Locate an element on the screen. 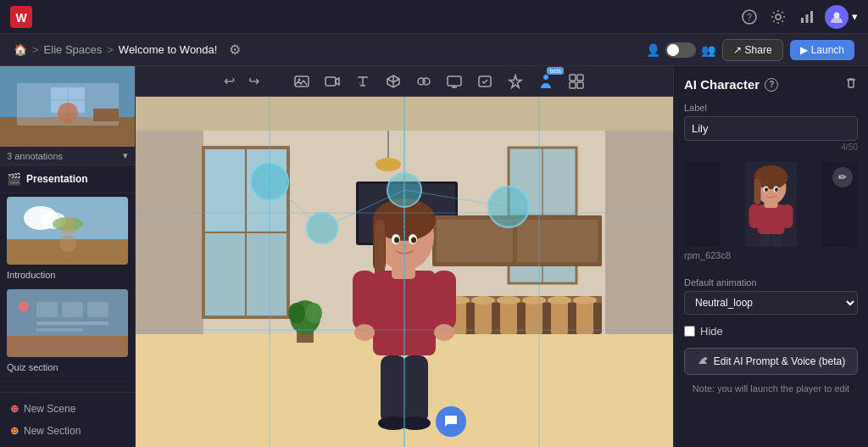 The image size is (868, 447). new-section-button: ⊕ New Section is located at coordinates (68, 431).